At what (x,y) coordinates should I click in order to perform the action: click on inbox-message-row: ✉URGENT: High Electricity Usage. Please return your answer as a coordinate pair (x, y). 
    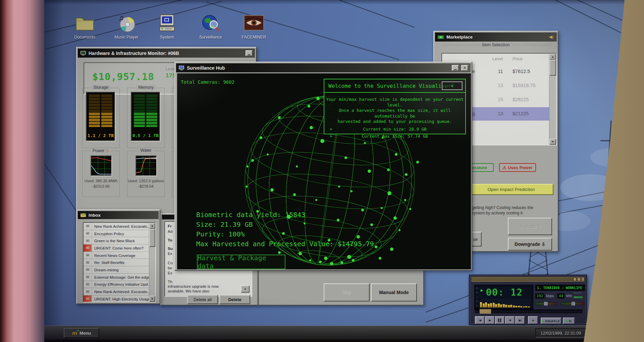
    Looking at the image, I should click on (119, 299).